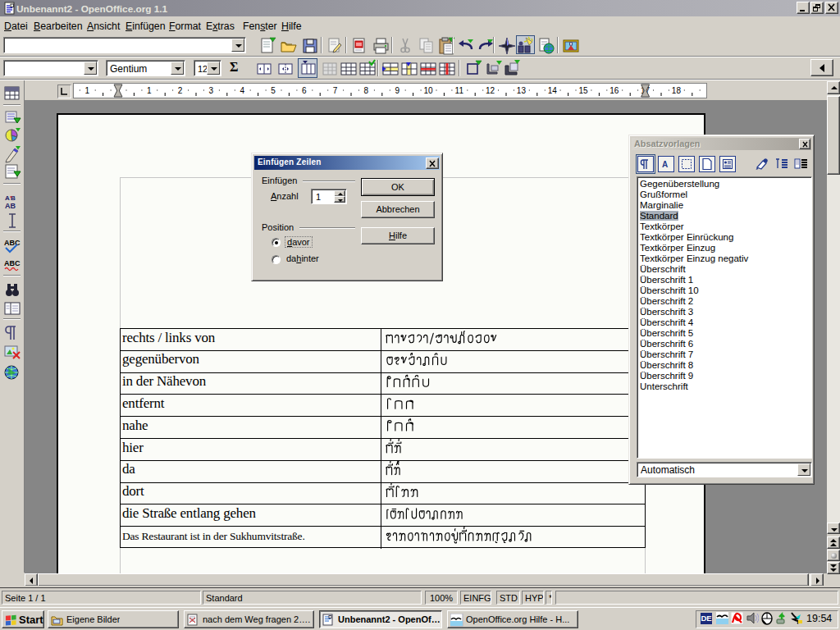 The height and width of the screenshot is (630, 840). What do you see at coordinates (583, 90) in the screenshot?
I see `svg-text: 15` at bounding box center [583, 90].